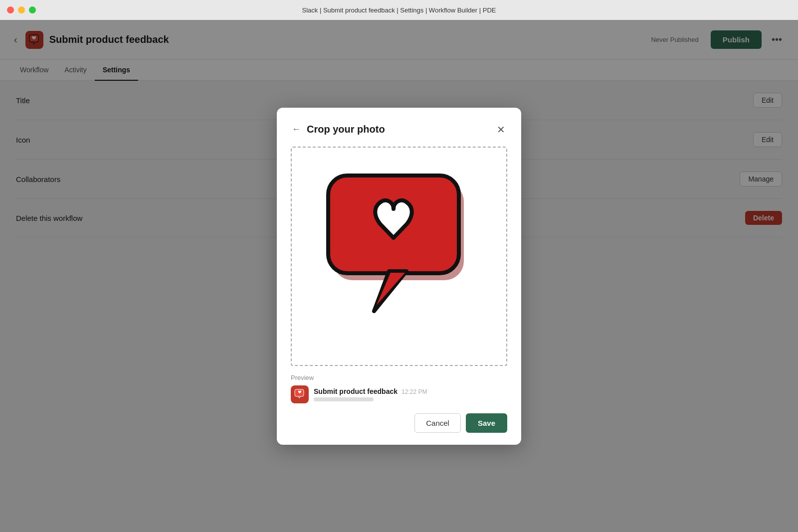  I want to click on minimize-traffic-light, so click(21, 10).